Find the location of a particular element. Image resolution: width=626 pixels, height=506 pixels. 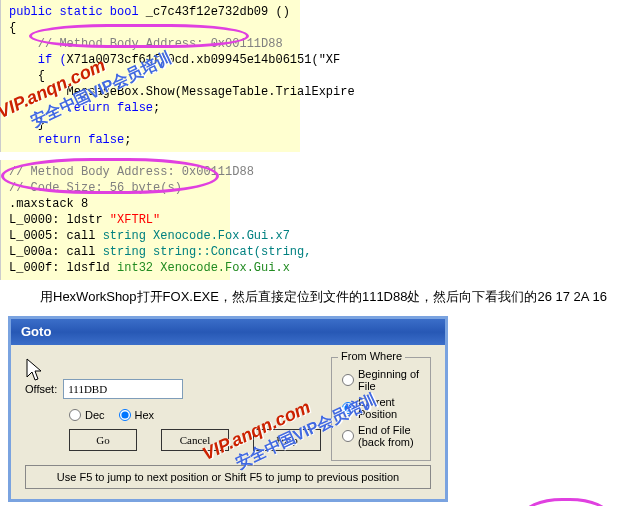

instruction-paragraph: 用HexWorkShop打开FOX.EXE，然后直接定位到文件的111D88处，… is located at coordinates (313, 298).